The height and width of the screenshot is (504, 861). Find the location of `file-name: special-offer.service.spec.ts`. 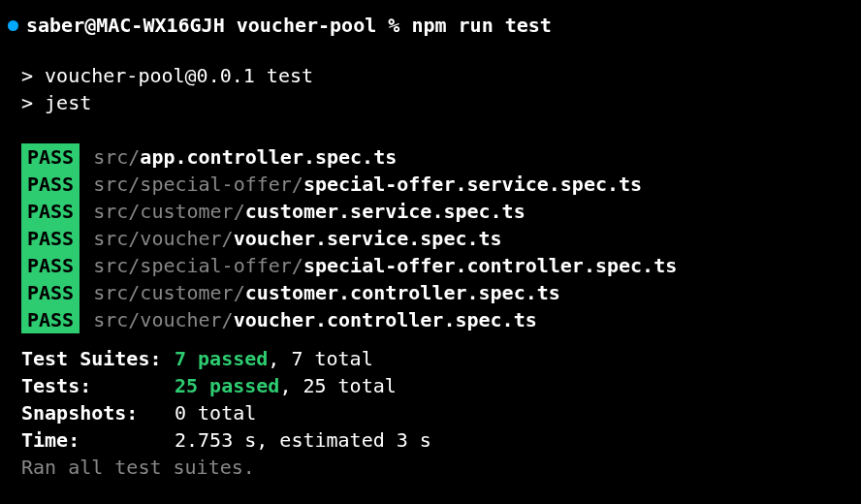

file-name: special-offer.service.spec.ts is located at coordinates (473, 184).